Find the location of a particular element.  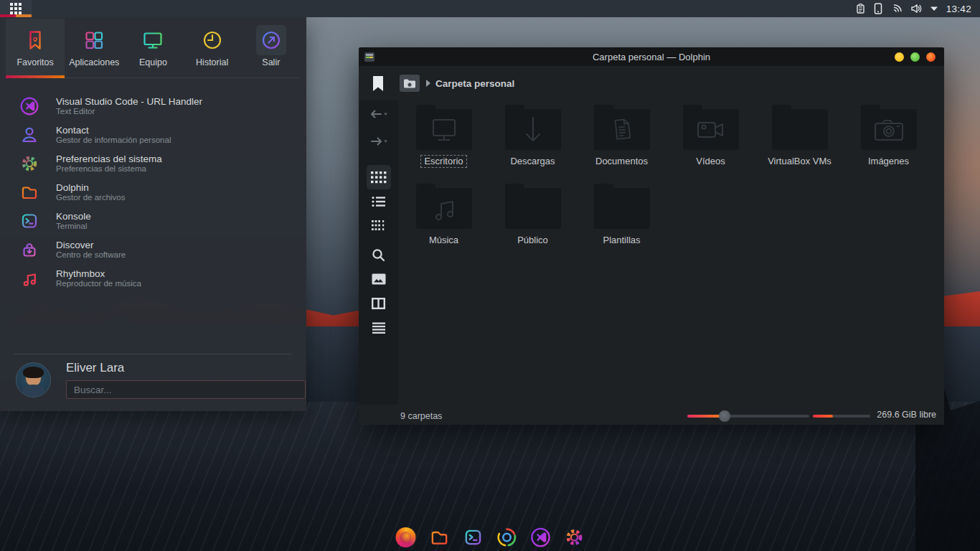

dock-item-konsole is located at coordinates (473, 537).